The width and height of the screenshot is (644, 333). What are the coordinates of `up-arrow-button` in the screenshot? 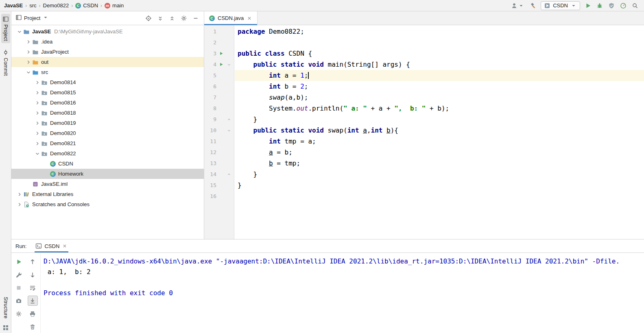 It's located at (33, 262).